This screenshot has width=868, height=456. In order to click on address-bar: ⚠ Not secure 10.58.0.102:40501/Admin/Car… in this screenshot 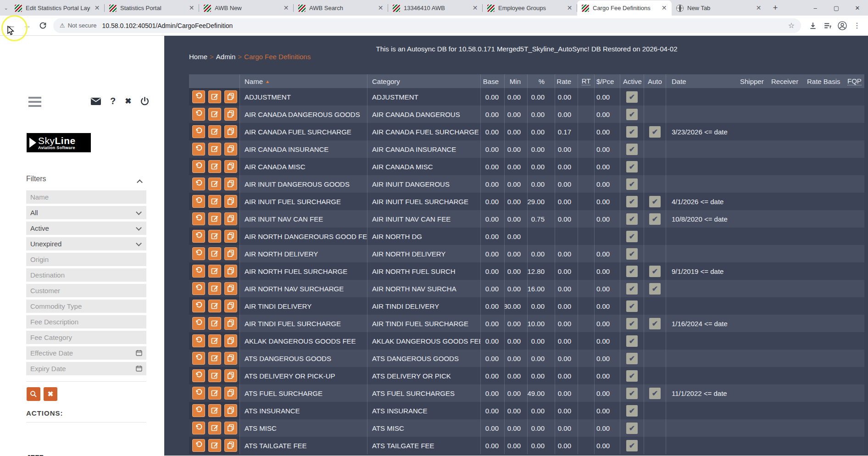, I will do `click(427, 26)`.